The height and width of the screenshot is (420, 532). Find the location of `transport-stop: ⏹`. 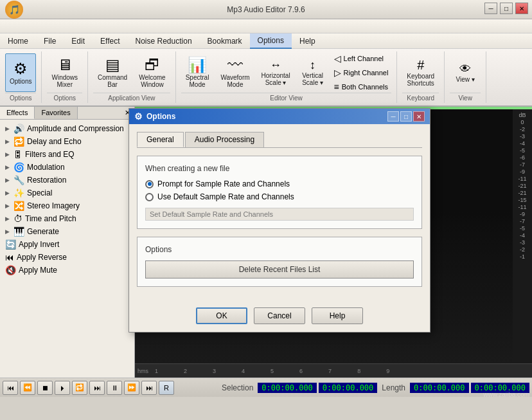

transport-stop: ⏹ is located at coordinates (45, 388).